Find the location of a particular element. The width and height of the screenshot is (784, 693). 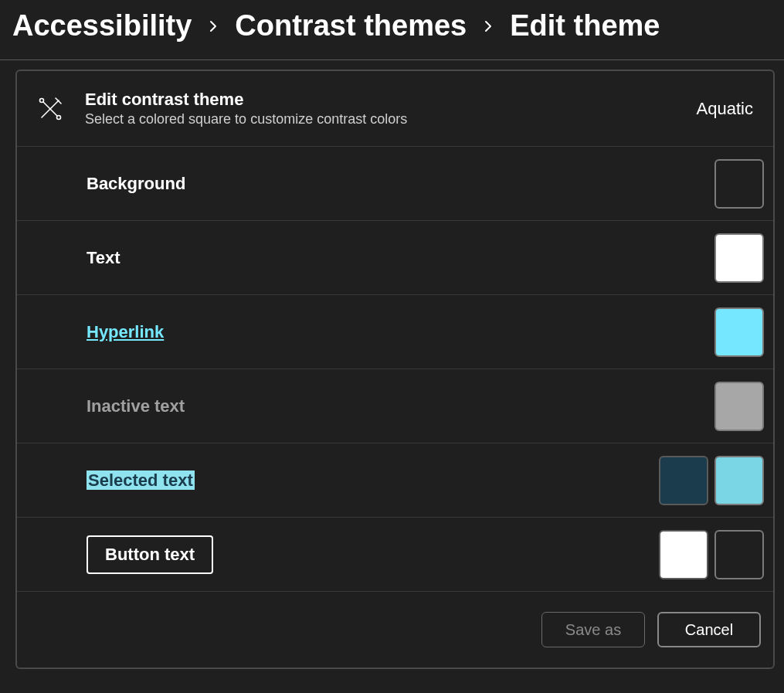

row-label-hyperlink: Hyperlink is located at coordinates (400, 332).